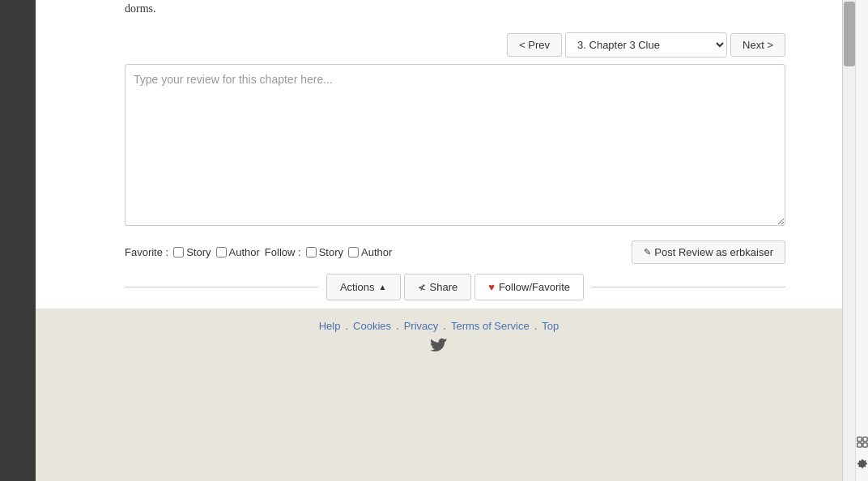 Image resolution: width=868 pixels, height=481 pixels. Describe the element at coordinates (491, 287) in the screenshot. I see `heart-icon: ♥` at that location.